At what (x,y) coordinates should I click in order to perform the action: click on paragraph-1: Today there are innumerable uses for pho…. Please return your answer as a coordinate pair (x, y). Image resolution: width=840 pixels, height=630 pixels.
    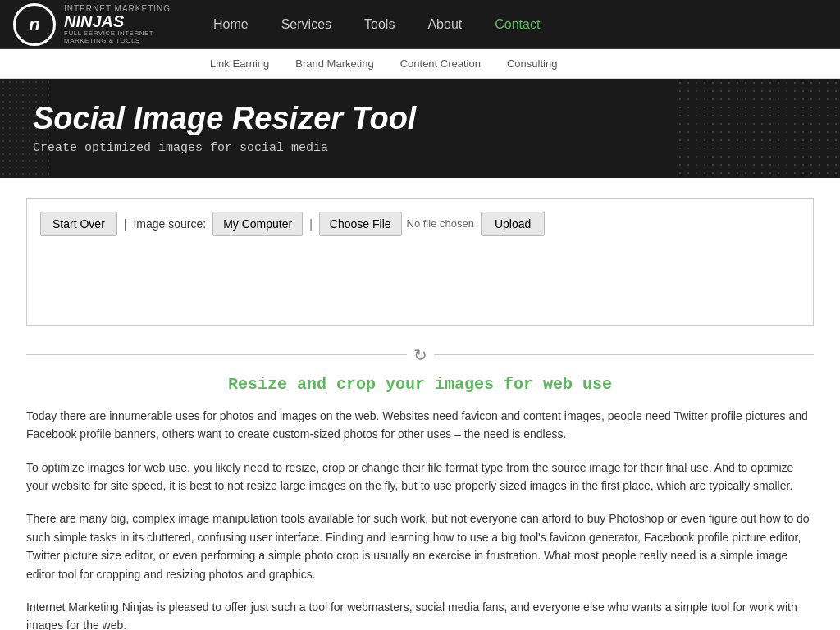
    Looking at the image, I should click on (420, 425).